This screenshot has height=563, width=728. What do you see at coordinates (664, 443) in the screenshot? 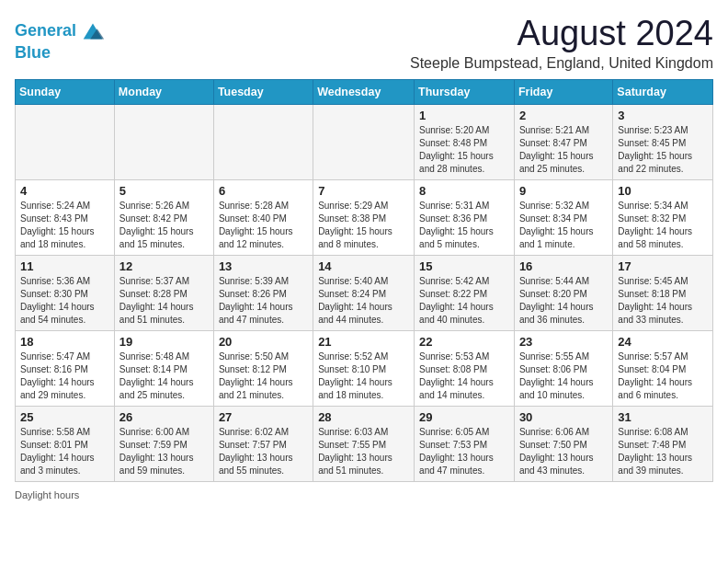
I see `calendar-cell: 31Sunrise: 6:08 AM Sunset: 7:48 PM Dayli…` at bounding box center [664, 443].